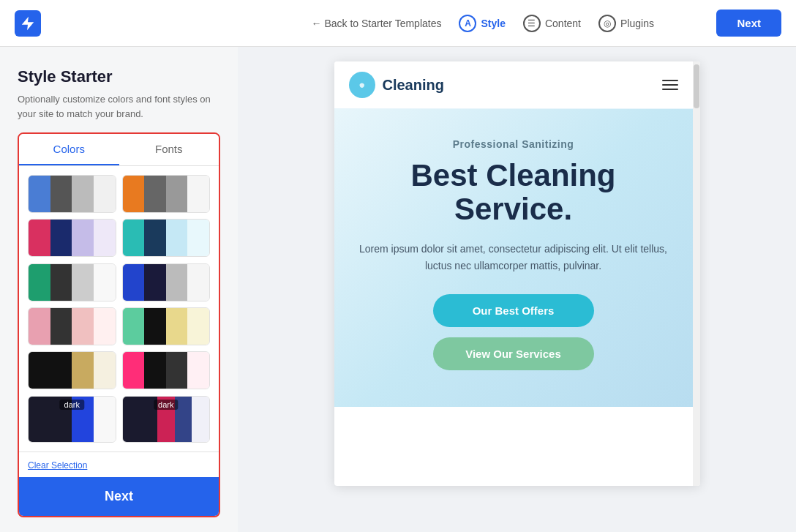  Describe the element at coordinates (57, 465) in the screenshot. I see `clear-selection-link: Clear Selection` at that location.